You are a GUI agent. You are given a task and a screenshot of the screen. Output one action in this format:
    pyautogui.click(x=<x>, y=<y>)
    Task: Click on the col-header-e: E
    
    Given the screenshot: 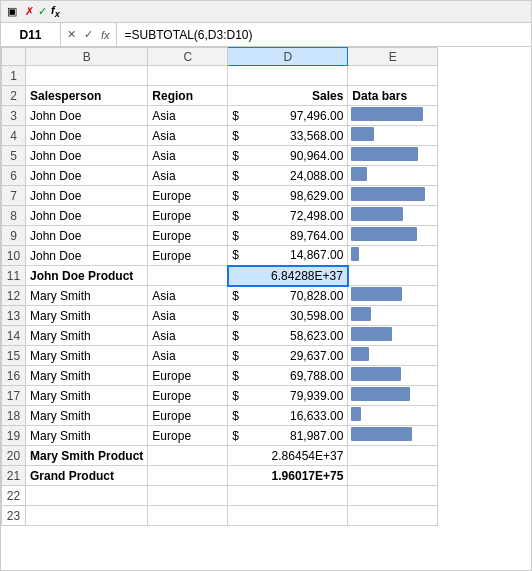 What is the action you would take?
    pyautogui.click(x=393, y=57)
    